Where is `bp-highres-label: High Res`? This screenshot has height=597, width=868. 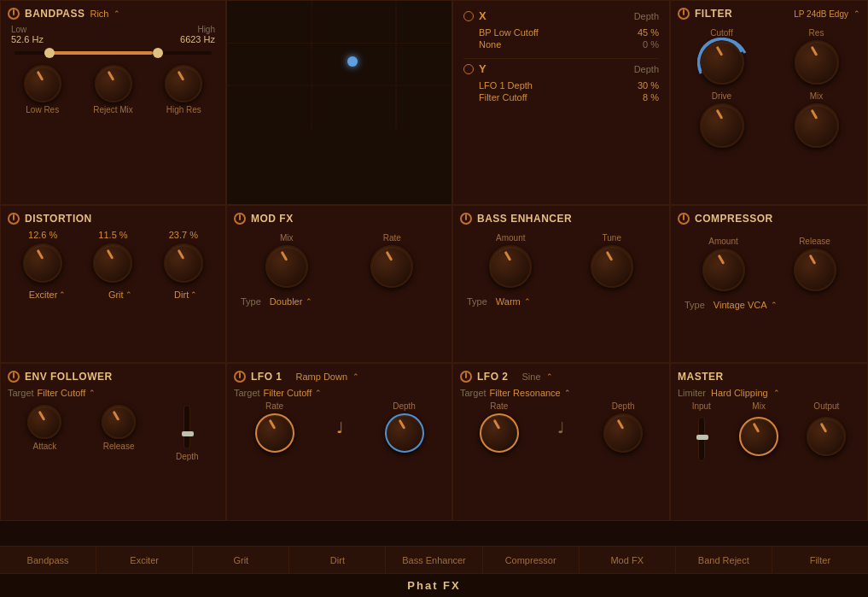
bp-highres-label: High Res is located at coordinates (184, 109).